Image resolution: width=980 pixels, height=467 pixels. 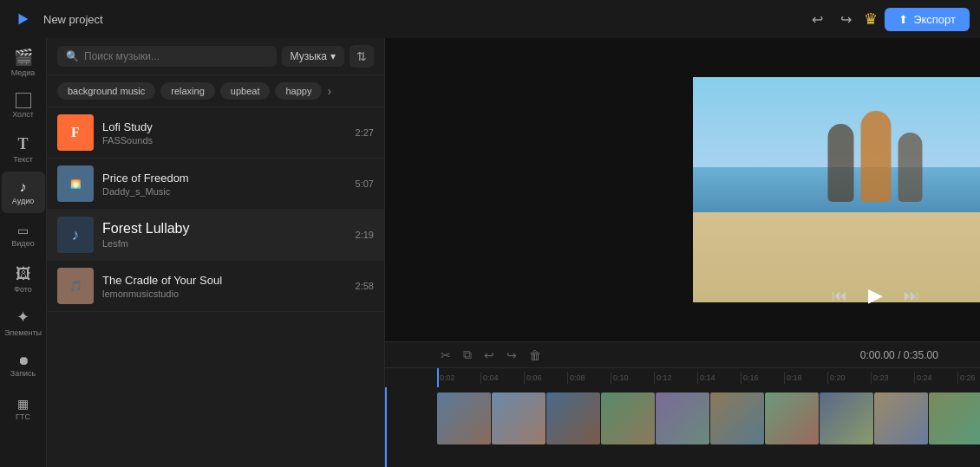 What do you see at coordinates (23, 322) in the screenshot?
I see `sidebar-item-elements: ✦ Элементы` at bounding box center [23, 322].